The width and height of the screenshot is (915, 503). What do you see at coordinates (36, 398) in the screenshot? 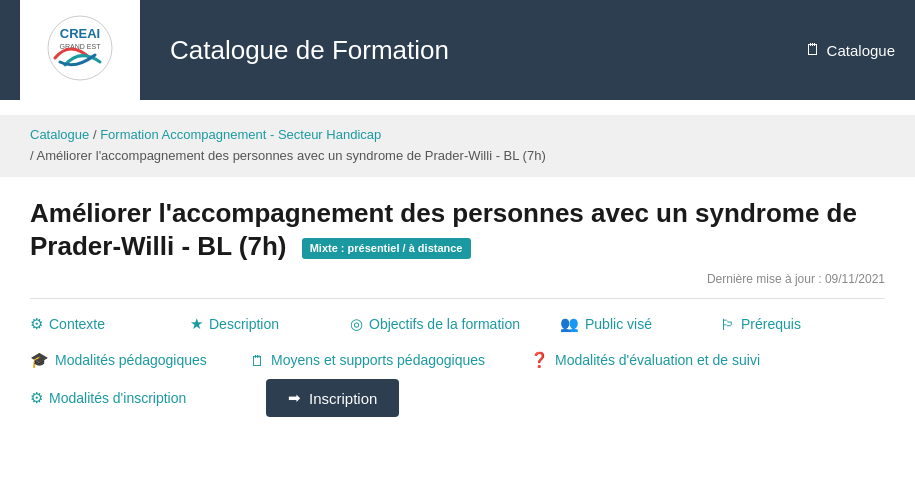
I see `gear-icon-2: ⚙` at bounding box center [36, 398].